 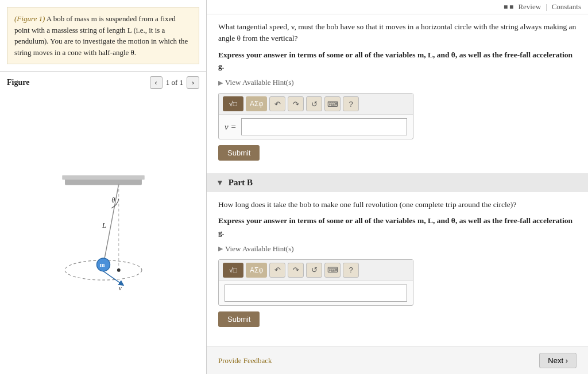 I want to click on part-a-express: Express your answer in terms of some or …, so click(x=397, y=61).